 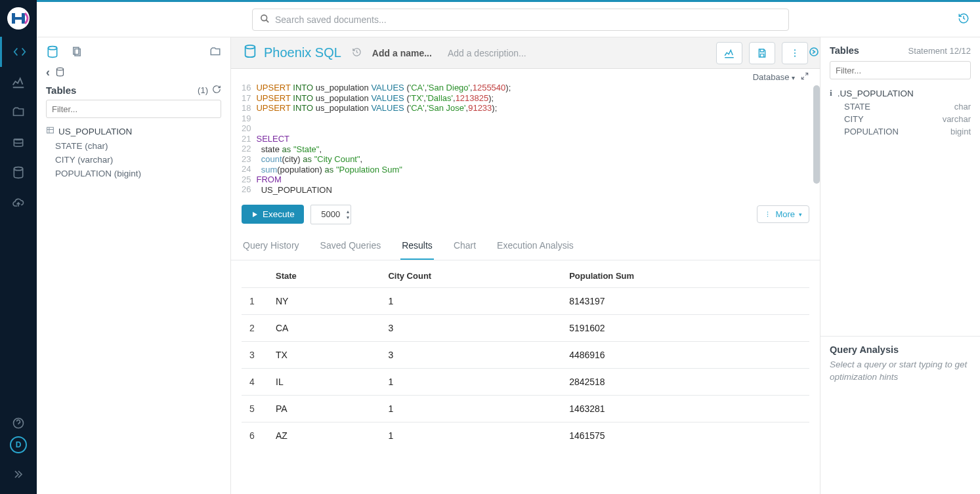 What do you see at coordinates (138, 160) in the screenshot?
I see `column-item: CITY (varchar)` at bounding box center [138, 160].